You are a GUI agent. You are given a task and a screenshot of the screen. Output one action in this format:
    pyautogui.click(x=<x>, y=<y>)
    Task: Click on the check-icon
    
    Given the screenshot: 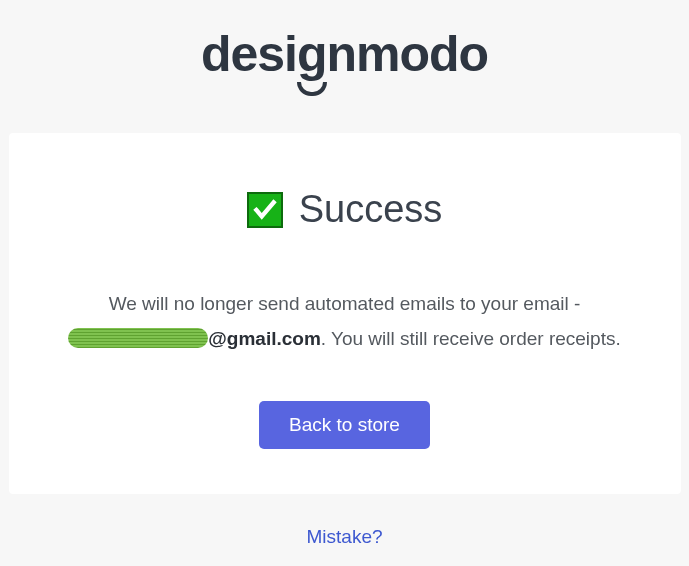 What is the action you would take?
    pyautogui.click(x=265, y=210)
    